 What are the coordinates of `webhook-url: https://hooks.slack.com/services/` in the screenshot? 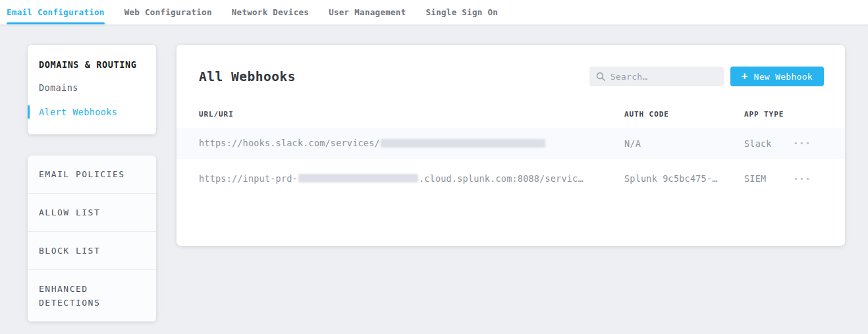 It's located at (412, 144).